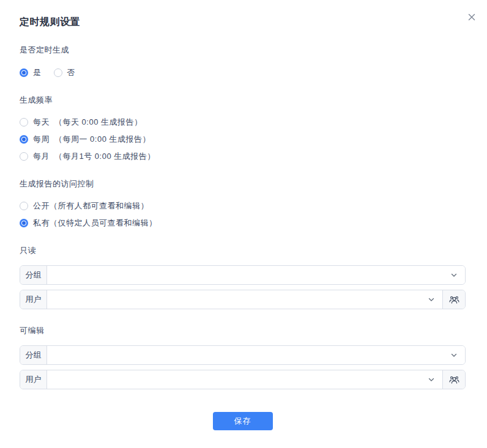 The height and width of the screenshot is (448, 487). Describe the element at coordinates (24, 139) in the screenshot. I see `radio-weekly-icon` at that location.